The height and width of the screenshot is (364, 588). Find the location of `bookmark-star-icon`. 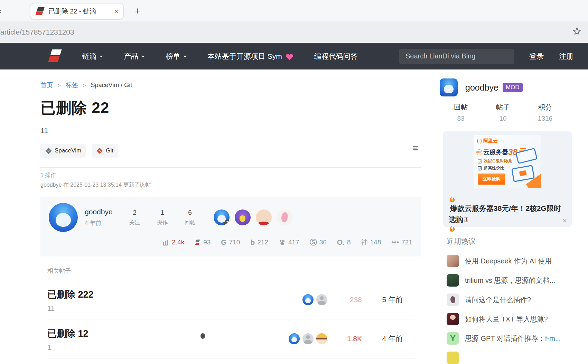

bookmark-star-icon is located at coordinates (577, 31).